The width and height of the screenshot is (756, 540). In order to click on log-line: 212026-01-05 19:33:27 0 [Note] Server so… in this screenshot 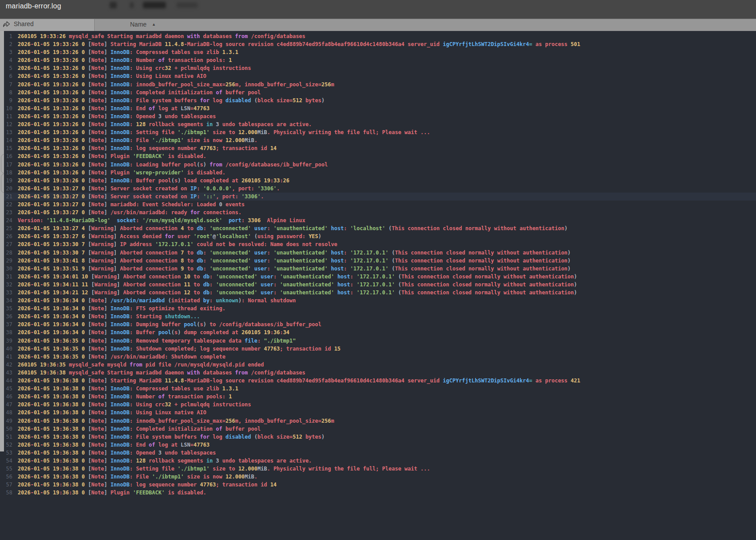, I will do `click(378, 197)`.